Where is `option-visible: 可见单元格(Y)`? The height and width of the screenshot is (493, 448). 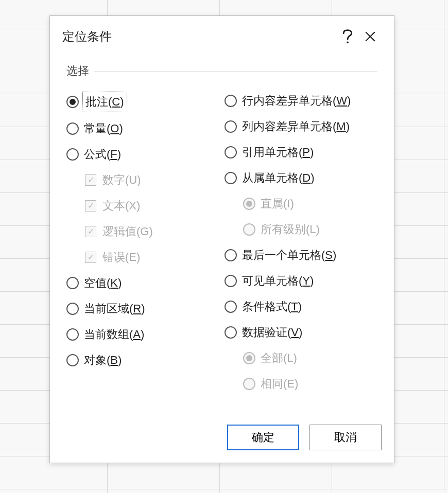 option-visible: 可见单元格(Y) is located at coordinates (301, 281).